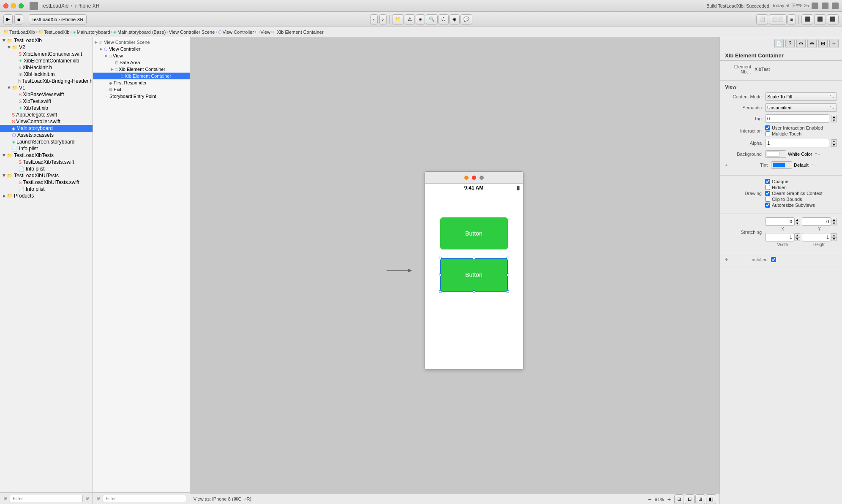 Image resolution: width=842 pixels, height=504 pixels. What do you see at coordinates (801, 108) in the screenshot?
I see `semantic-select: Unspecified ⌃⌄` at bounding box center [801, 108].